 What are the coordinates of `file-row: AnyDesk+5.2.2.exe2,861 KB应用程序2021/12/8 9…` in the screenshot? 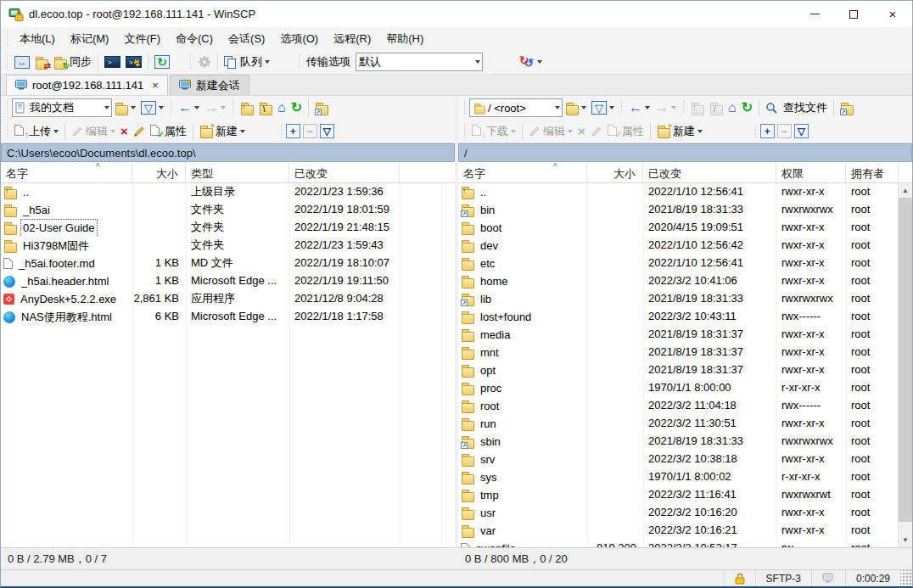 It's located at (227, 299).